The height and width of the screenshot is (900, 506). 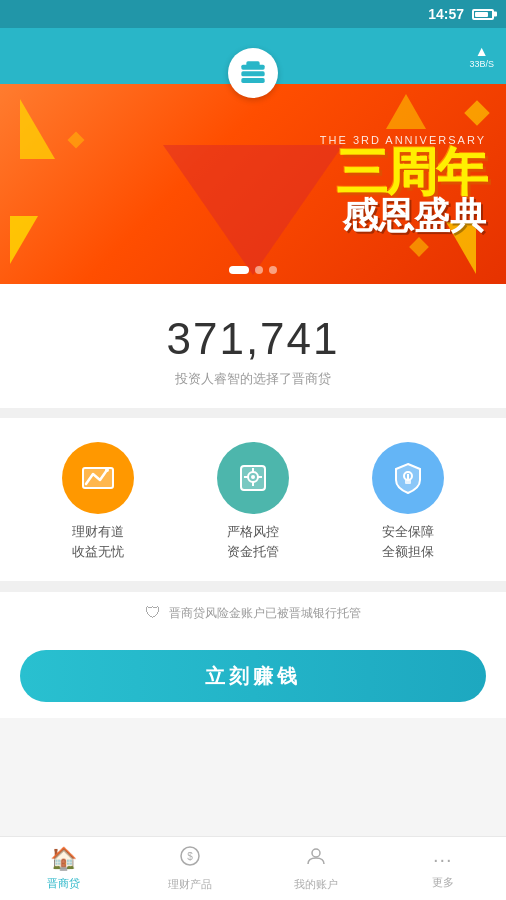 I want to click on wifi-icon: ▲, so click(x=482, y=51).